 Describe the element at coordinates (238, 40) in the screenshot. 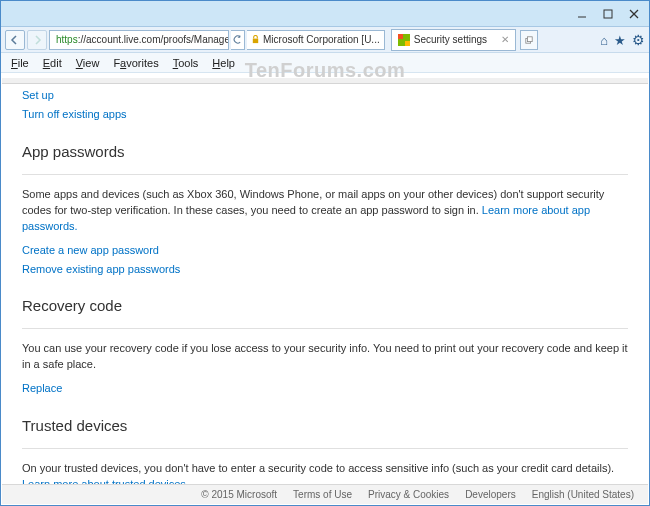

I see `refresh-button` at that location.